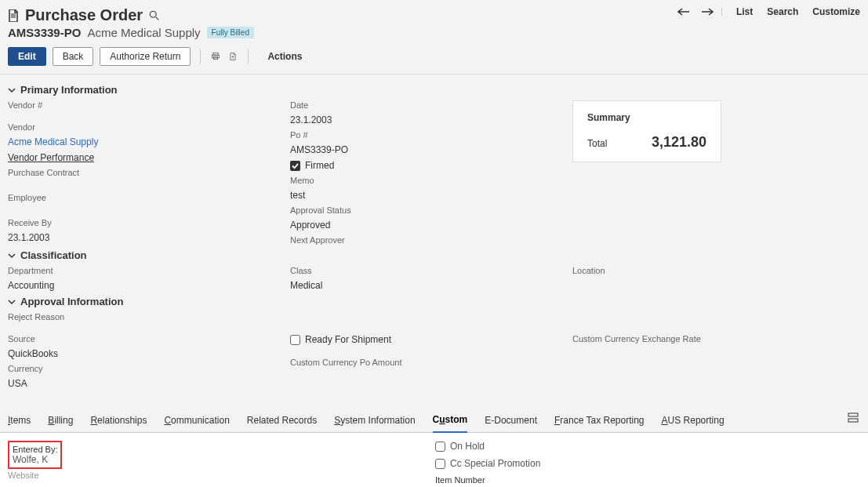  I want to click on export-icon, so click(233, 56).